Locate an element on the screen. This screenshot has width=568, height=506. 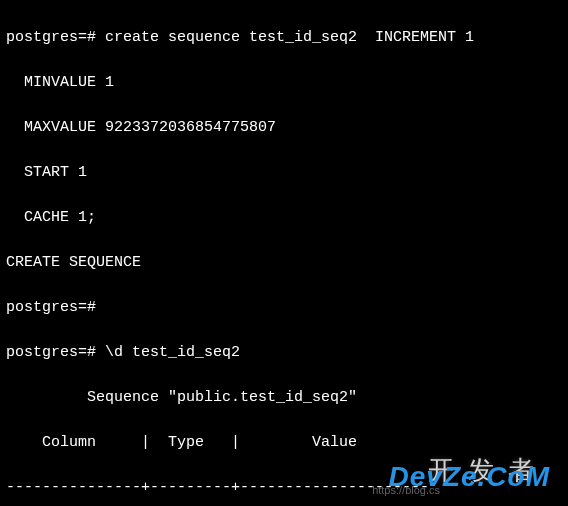
cmd-line: MAXVALUE 9223372036854775807 is located at coordinates (284, 128).